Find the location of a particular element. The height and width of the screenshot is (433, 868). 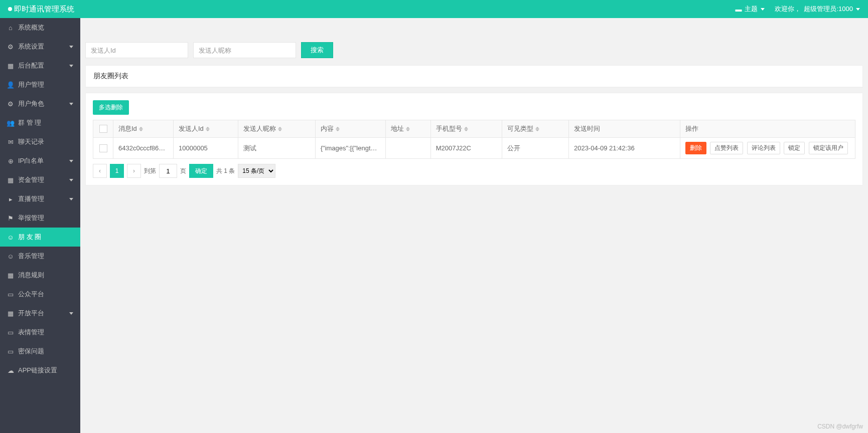

sidebar-item-6: ✉聊天记录 is located at coordinates (40, 142).